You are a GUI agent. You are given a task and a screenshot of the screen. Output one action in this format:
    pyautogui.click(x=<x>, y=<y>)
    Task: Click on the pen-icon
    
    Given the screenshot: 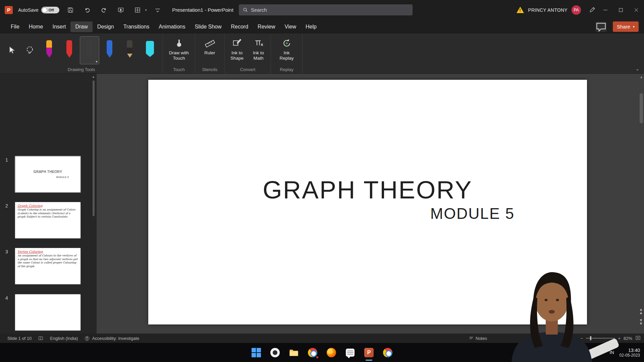 What is the action you would take?
    pyautogui.click(x=69, y=49)
    